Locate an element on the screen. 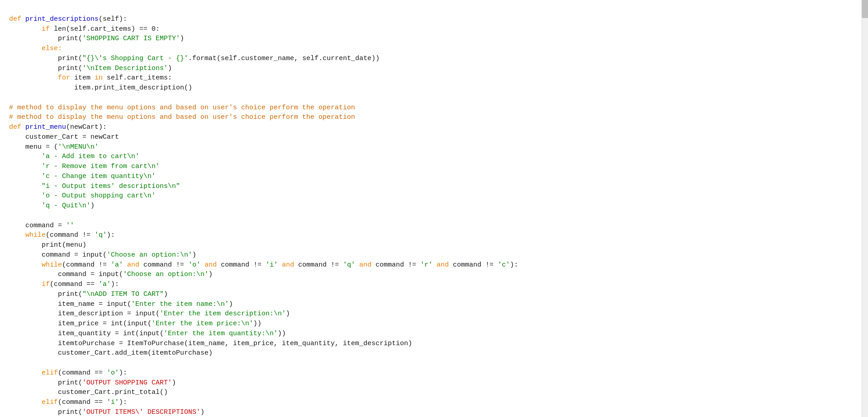 This screenshot has height=417, width=868. code-line: 'o - Output shopping cart\n' is located at coordinates (434, 196).